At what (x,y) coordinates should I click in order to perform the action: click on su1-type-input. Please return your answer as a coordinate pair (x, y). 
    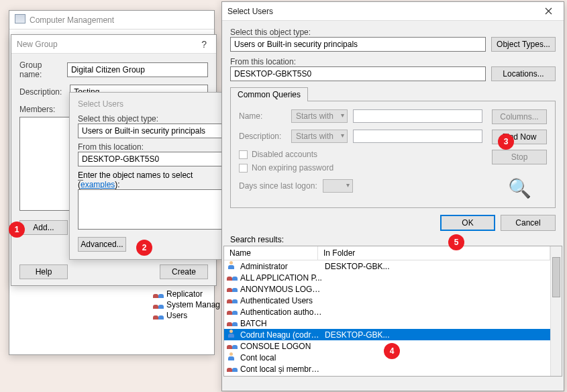
    Looking at the image, I should click on (152, 131).